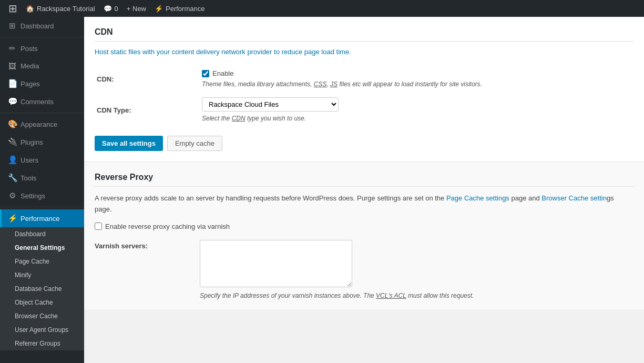 The width and height of the screenshot is (644, 363). What do you see at coordinates (147, 269) in the screenshot?
I see `varnish-label: Varnish servers:` at bounding box center [147, 269].